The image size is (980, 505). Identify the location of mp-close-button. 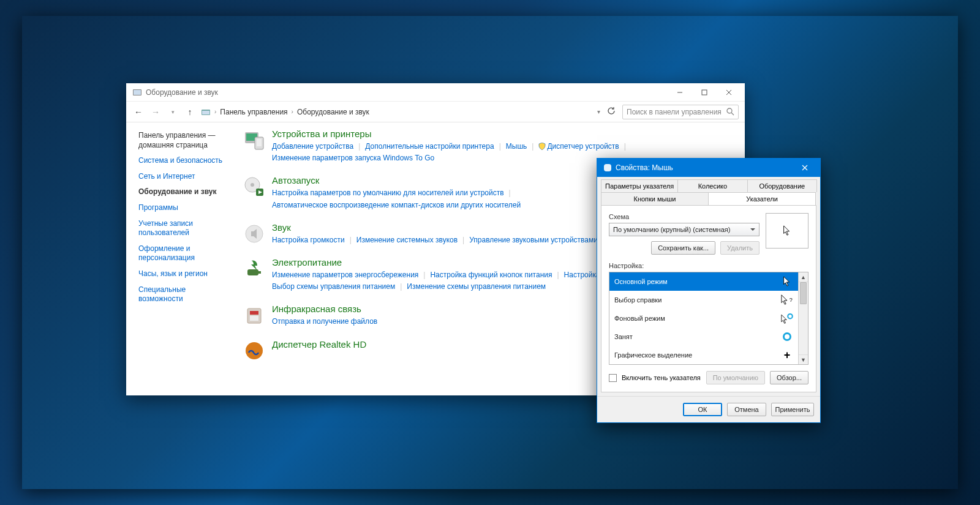
(805, 168).